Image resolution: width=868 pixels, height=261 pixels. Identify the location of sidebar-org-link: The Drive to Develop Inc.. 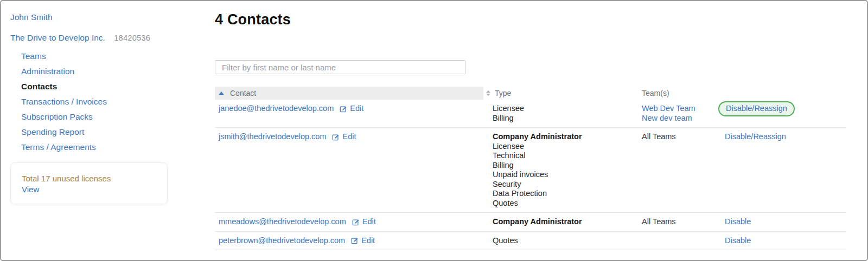
(58, 38).